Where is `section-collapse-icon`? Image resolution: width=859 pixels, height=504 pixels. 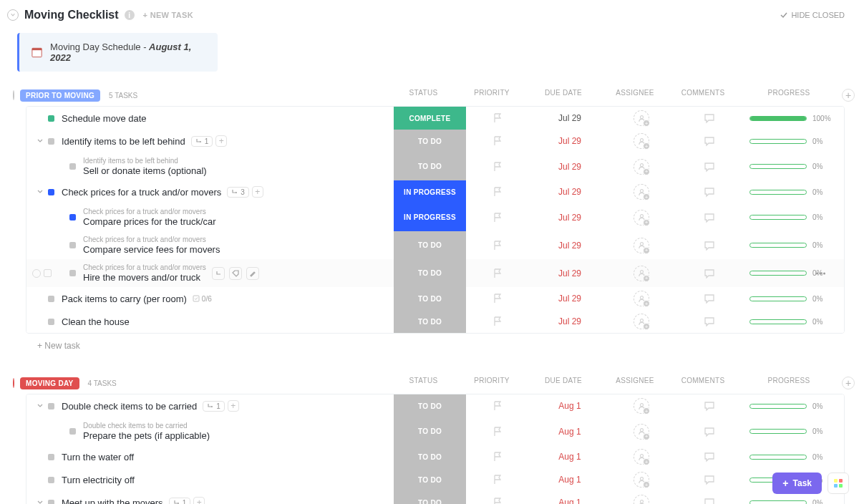 section-collapse-icon is located at coordinates (14, 95).